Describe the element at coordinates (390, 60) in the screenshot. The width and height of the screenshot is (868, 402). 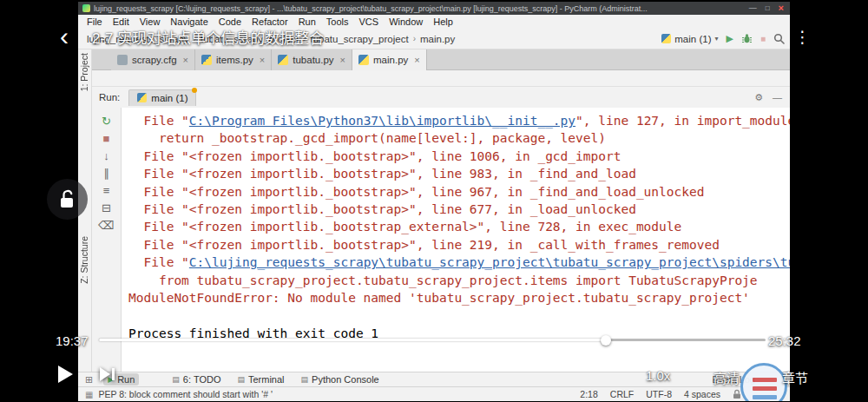
I see `tab-main-py: main.py×` at that location.